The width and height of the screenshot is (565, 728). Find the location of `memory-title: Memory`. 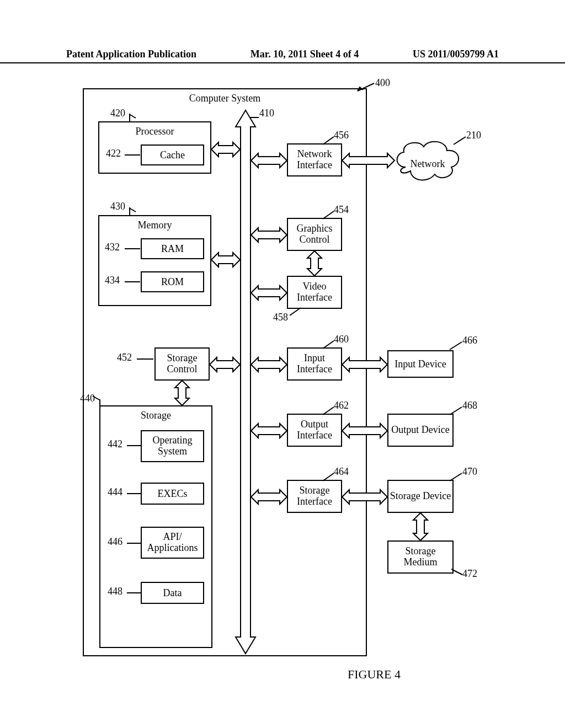

memory-title: Memory is located at coordinates (155, 225).